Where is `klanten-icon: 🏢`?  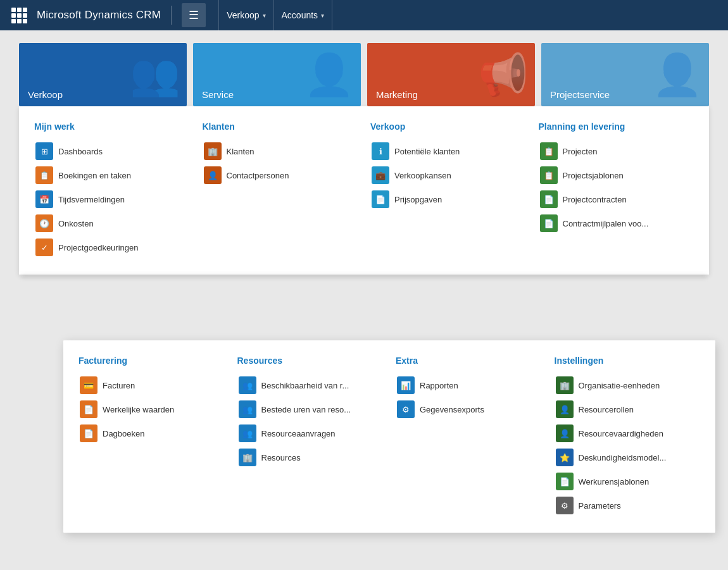 klanten-icon: 🏢 is located at coordinates (213, 151).